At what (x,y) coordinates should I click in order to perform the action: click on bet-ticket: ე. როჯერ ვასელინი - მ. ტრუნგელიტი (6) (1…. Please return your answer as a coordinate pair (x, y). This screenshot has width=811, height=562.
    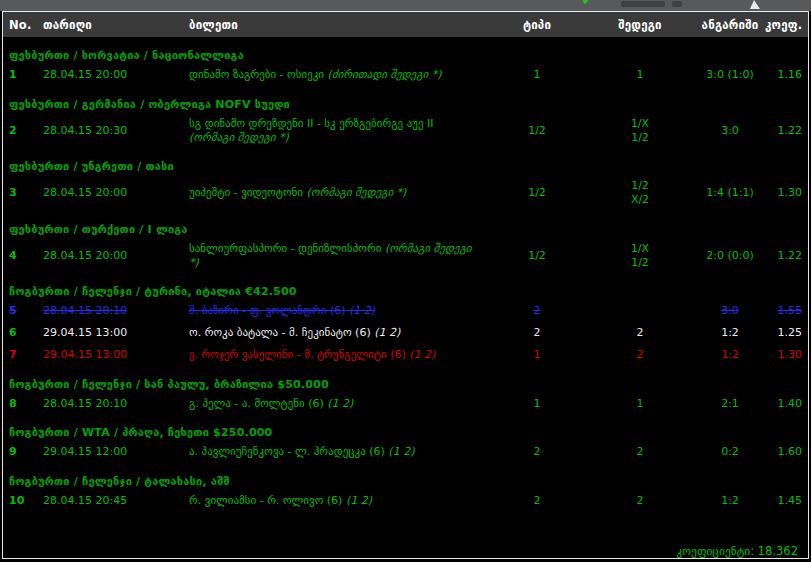
    Looking at the image, I should click on (339, 355).